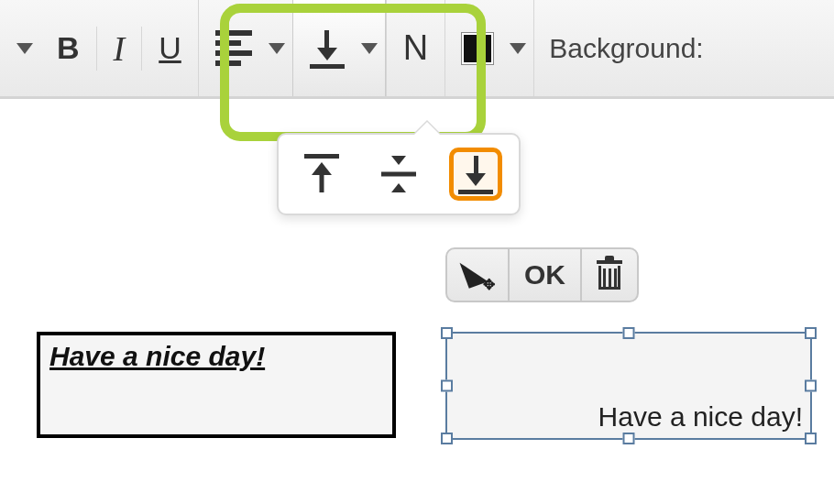 Image resolution: width=834 pixels, height=504 pixels. Describe the element at coordinates (544, 275) in the screenshot. I see `ok-label: OK` at that location.